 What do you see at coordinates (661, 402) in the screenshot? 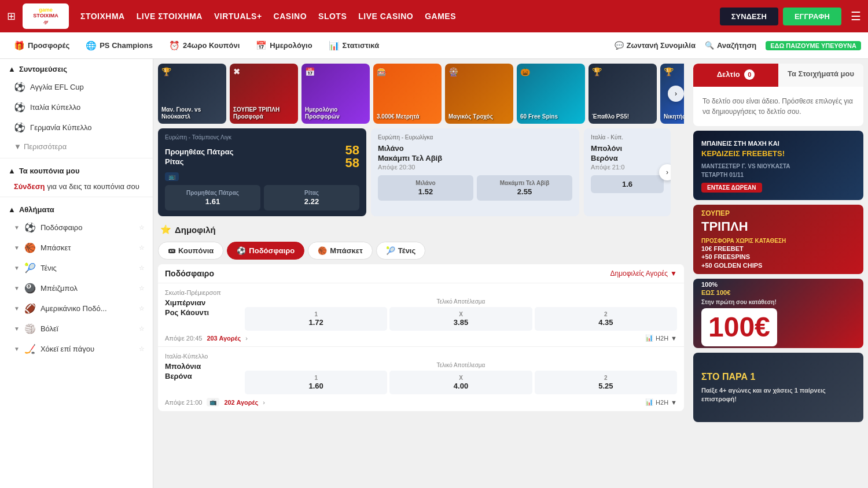
I see `h2h-btn-1: 📊 H2H ▼` at bounding box center [661, 402].